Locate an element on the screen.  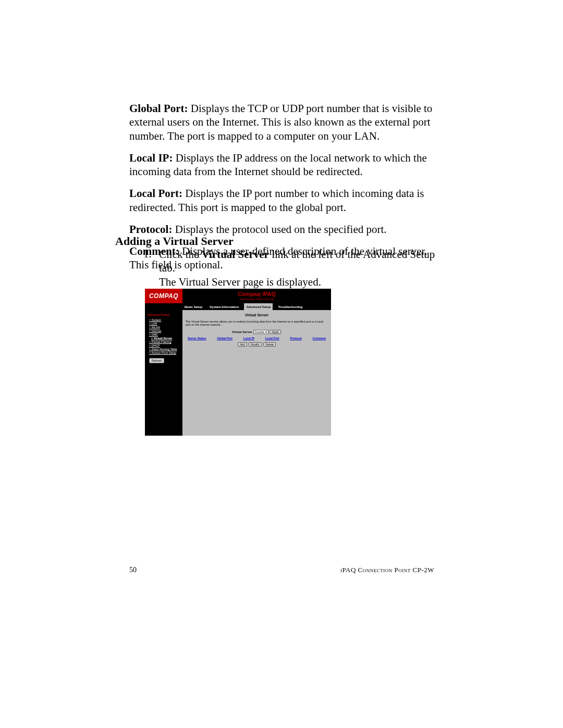
list-item: 1. Click the Virtual Server link at the … is located at coordinates (289, 268).